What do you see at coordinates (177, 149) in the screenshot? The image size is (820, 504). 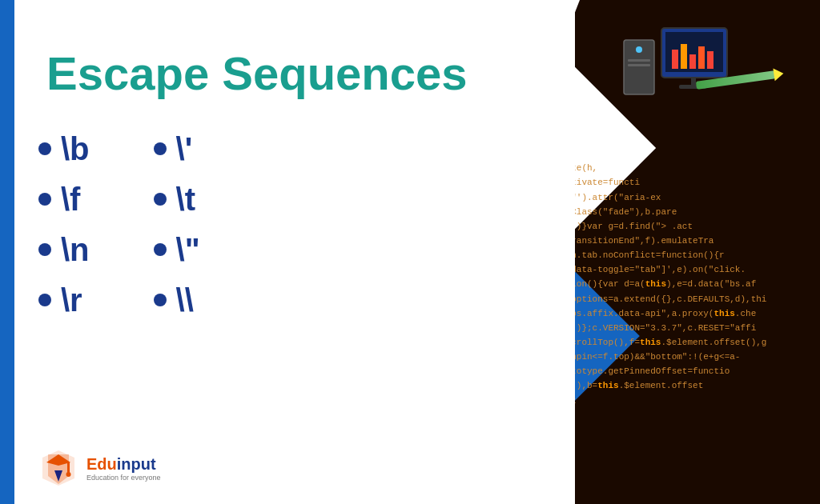 I see `list-item: \'` at bounding box center [177, 149].